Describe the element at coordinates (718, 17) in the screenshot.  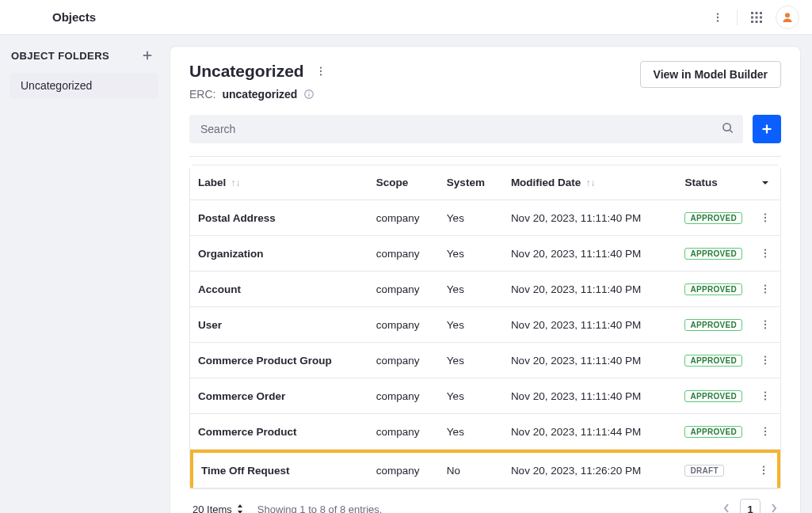
I see `global-actions-button` at that location.